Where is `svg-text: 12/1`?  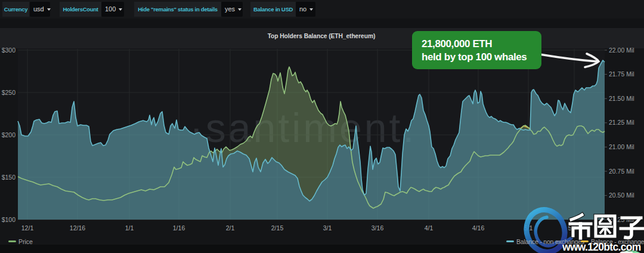
svg-text: 12/1 is located at coordinates (27, 228).